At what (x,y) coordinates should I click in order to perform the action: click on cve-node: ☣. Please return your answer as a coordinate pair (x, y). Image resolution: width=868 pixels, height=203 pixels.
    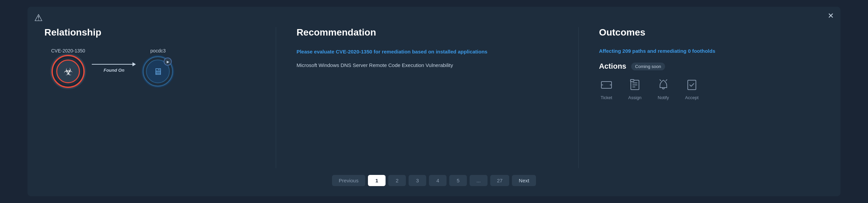
    Looking at the image, I should click on (68, 71).